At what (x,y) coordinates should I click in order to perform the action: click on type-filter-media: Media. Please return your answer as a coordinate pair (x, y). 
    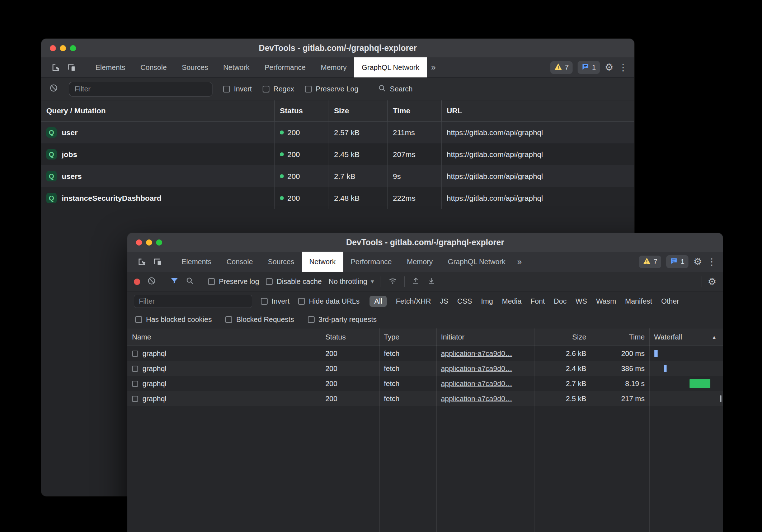
    Looking at the image, I should click on (512, 301).